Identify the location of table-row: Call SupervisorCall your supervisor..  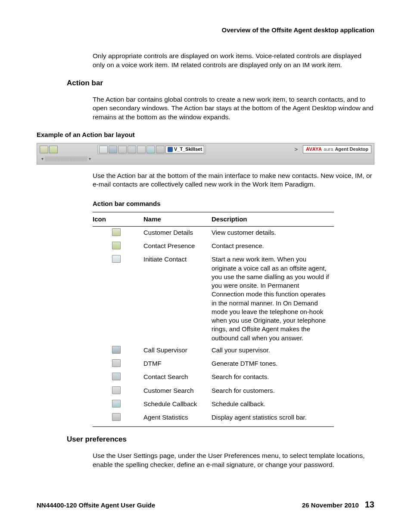
(213, 351).